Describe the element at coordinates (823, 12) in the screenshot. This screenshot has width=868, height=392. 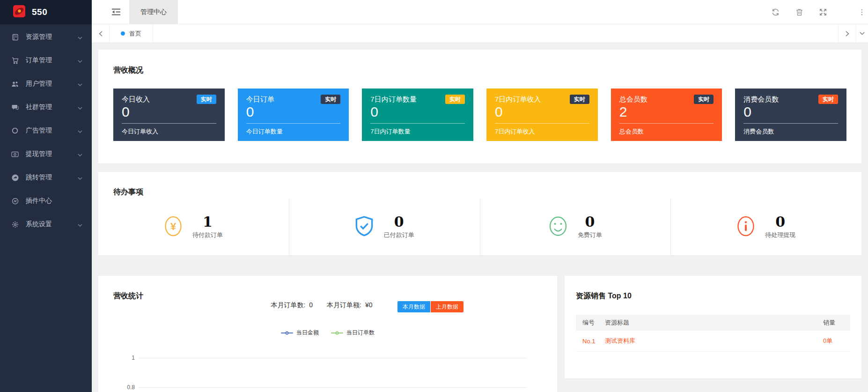
I see `fullscreen-icon` at that location.